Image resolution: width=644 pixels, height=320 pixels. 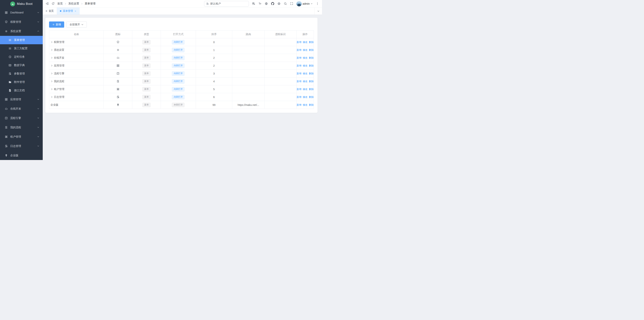 What do you see at coordinates (50, 11) in the screenshot?
I see `tab-home: 首页` at bounding box center [50, 11].